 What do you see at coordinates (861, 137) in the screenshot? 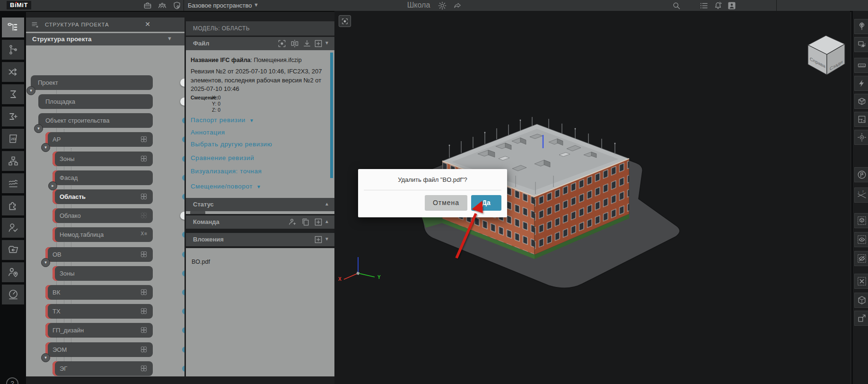
I see `target-point-icon` at bounding box center [861, 137].